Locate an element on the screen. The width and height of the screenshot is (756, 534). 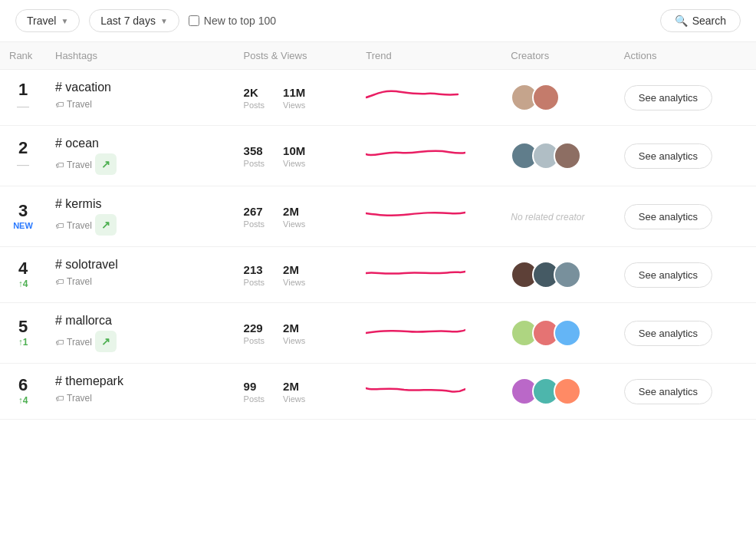
rank-number: 1 is located at coordinates (23, 90).